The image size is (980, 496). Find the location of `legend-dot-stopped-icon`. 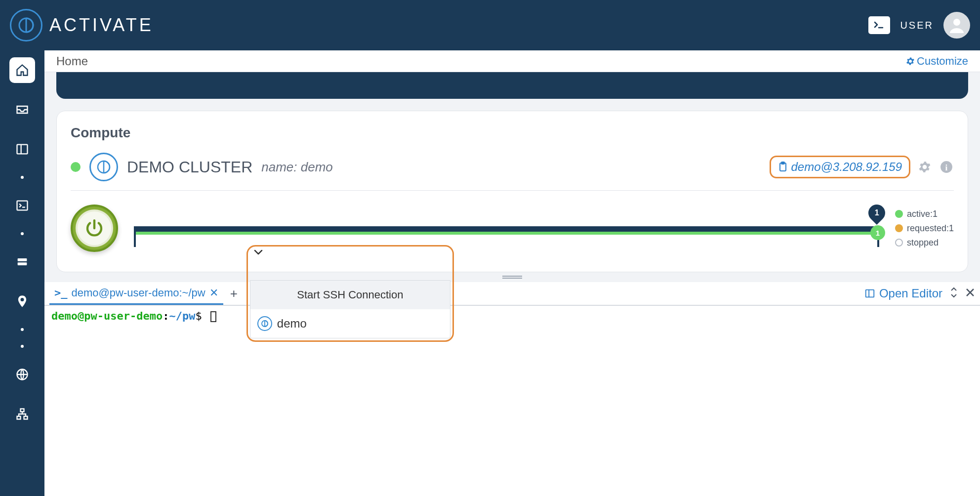

legend-dot-stopped-icon is located at coordinates (899, 243).